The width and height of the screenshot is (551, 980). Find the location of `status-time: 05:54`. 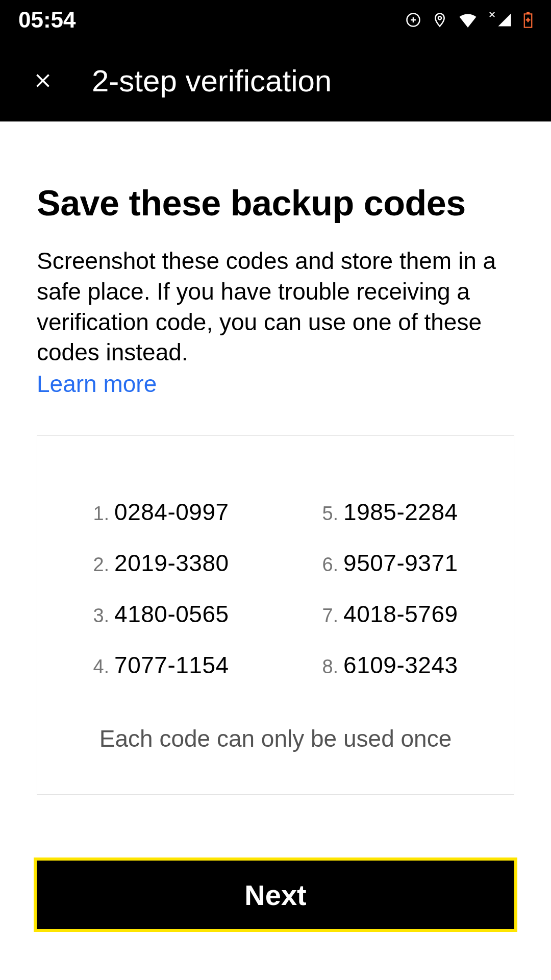

status-time: 05:54 is located at coordinates (47, 20).